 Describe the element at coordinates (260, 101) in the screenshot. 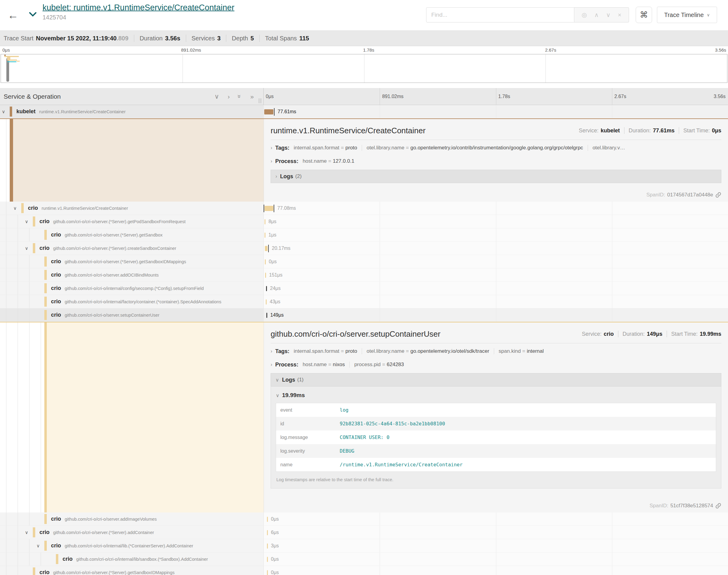

I see `column-resize-handle` at that location.